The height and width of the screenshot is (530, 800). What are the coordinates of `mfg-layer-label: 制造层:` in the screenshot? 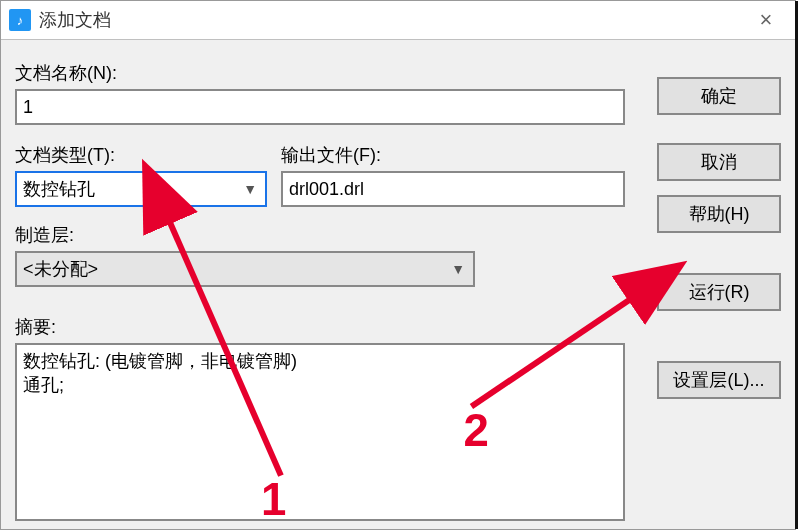 It's located at (44, 235).